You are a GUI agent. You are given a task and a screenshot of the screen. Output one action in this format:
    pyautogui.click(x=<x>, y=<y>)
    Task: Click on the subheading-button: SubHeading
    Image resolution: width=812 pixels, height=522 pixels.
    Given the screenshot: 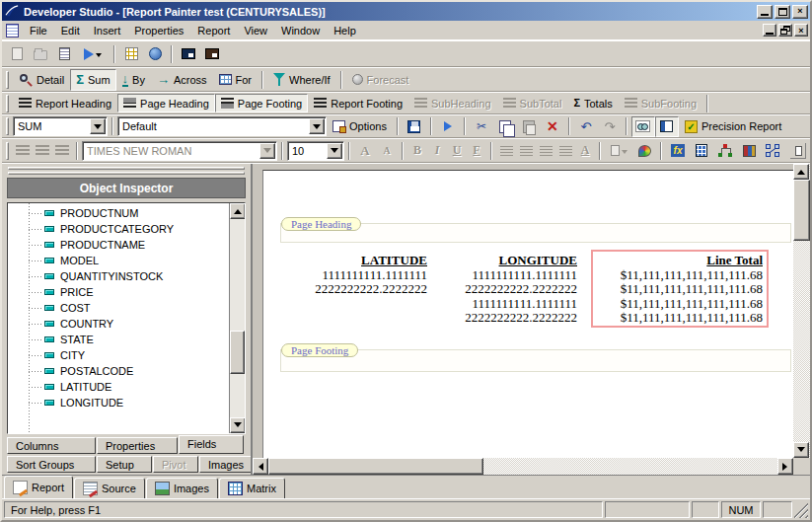 What is the action you would take?
    pyautogui.click(x=453, y=103)
    